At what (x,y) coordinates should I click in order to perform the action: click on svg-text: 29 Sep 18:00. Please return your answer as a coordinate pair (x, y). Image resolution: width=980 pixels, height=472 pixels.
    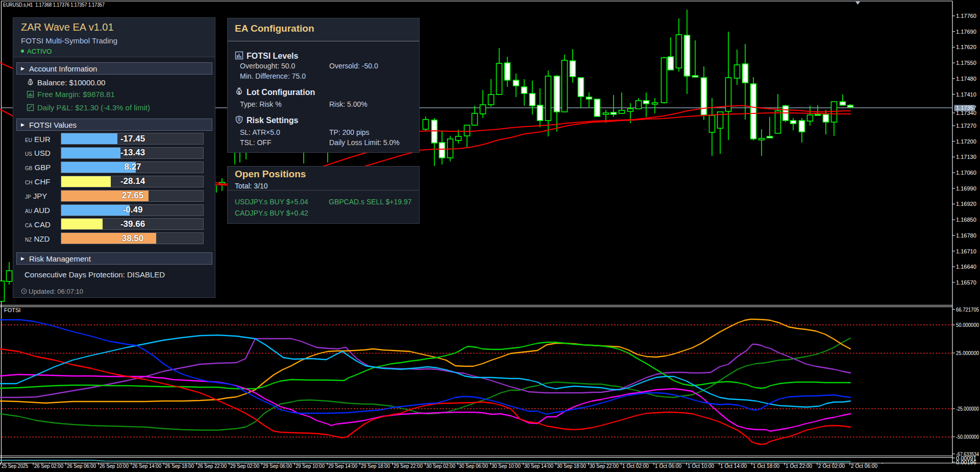
    Looking at the image, I should click on (376, 466).